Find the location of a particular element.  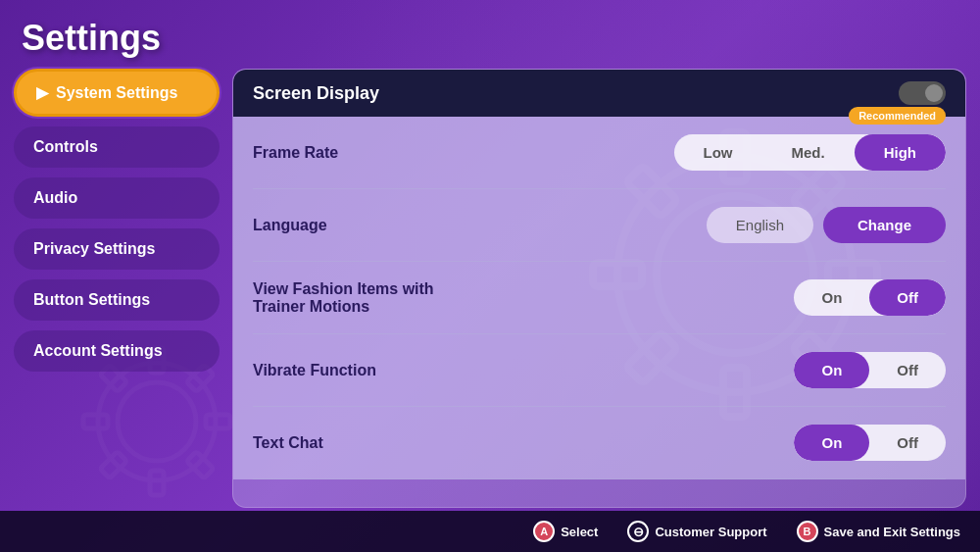

frame-rate-med: Med. is located at coordinates (808, 153).